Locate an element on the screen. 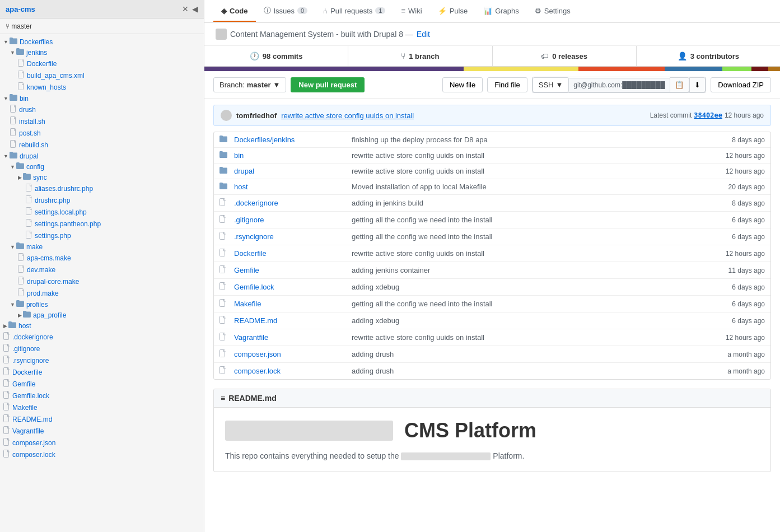 This screenshot has height=532, width=780. file-name-link: Dockerfile is located at coordinates (290, 253).